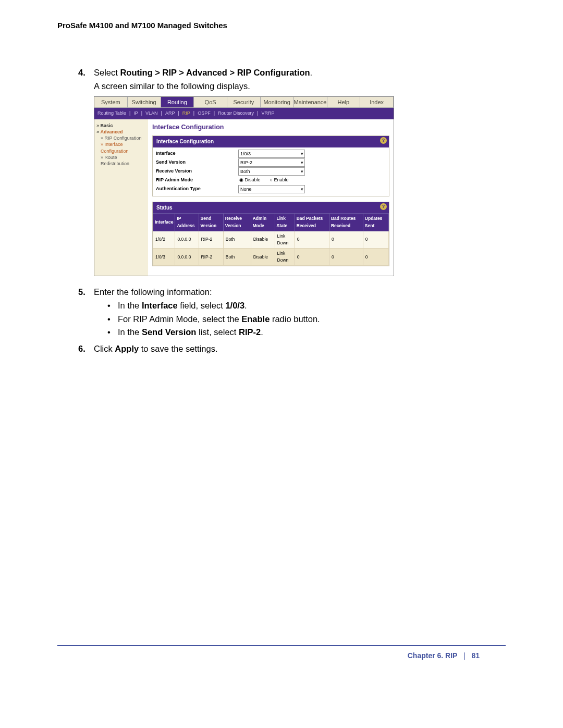 The image size is (563, 728). Describe the element at coordinates (204, 114) in the screenshot. I see `subnav-ospf: OSPF` at that location.